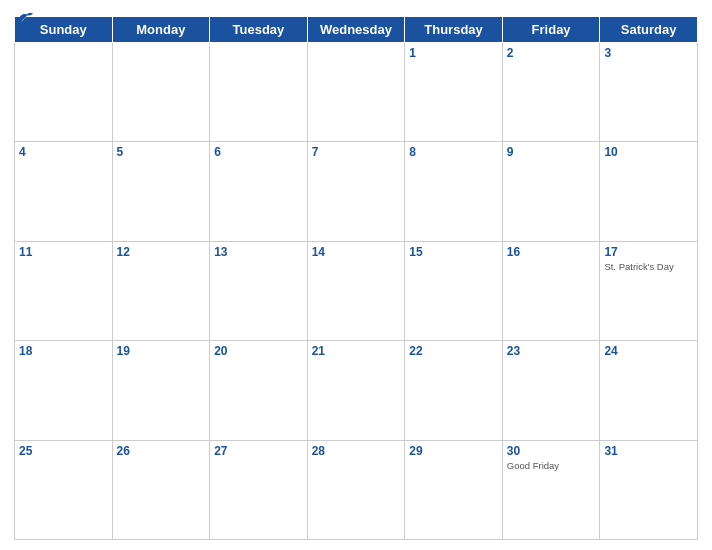 The image size is (712, 550). I want to click on calendar-cell: 16, so click(551, 290).